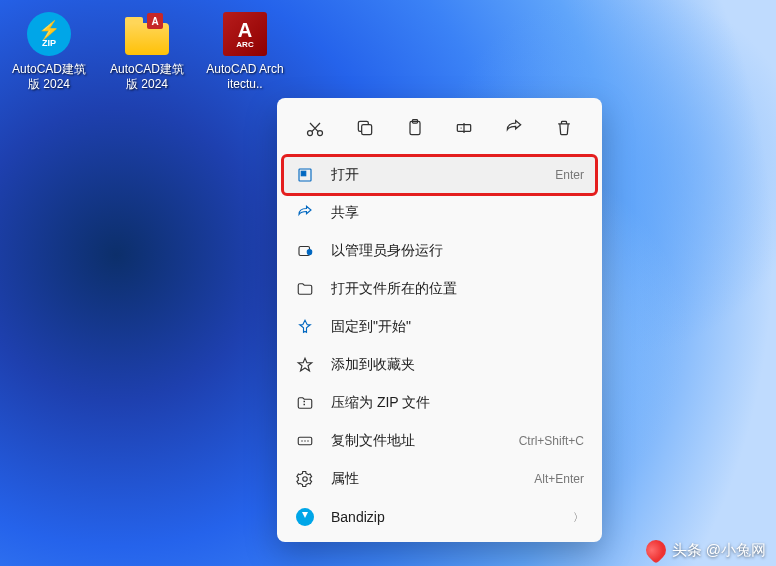  Describe the element at coordinates (458, 289) in the screenshot. I see `menu-item-label: 打开文件所在的位置` at that location.